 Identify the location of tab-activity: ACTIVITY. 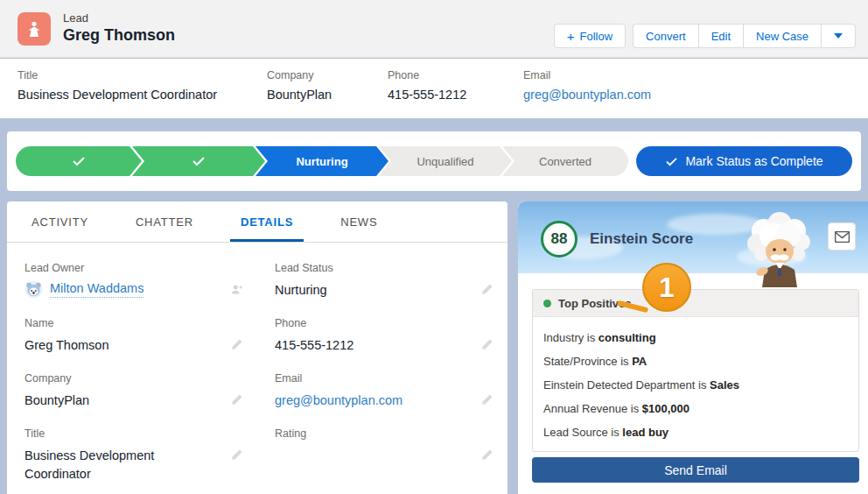
(60, 222).